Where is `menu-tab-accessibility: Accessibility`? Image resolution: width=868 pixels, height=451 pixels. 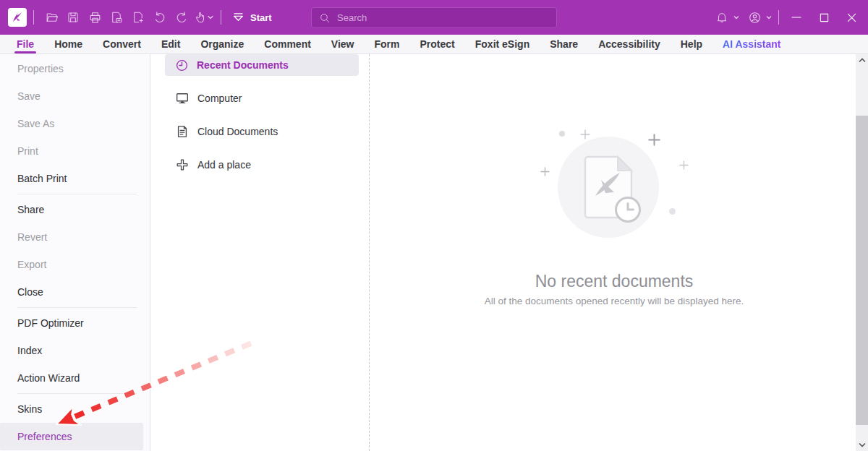
menu-tab-accessibility: Accessibility is located at coordinates (629, 44).